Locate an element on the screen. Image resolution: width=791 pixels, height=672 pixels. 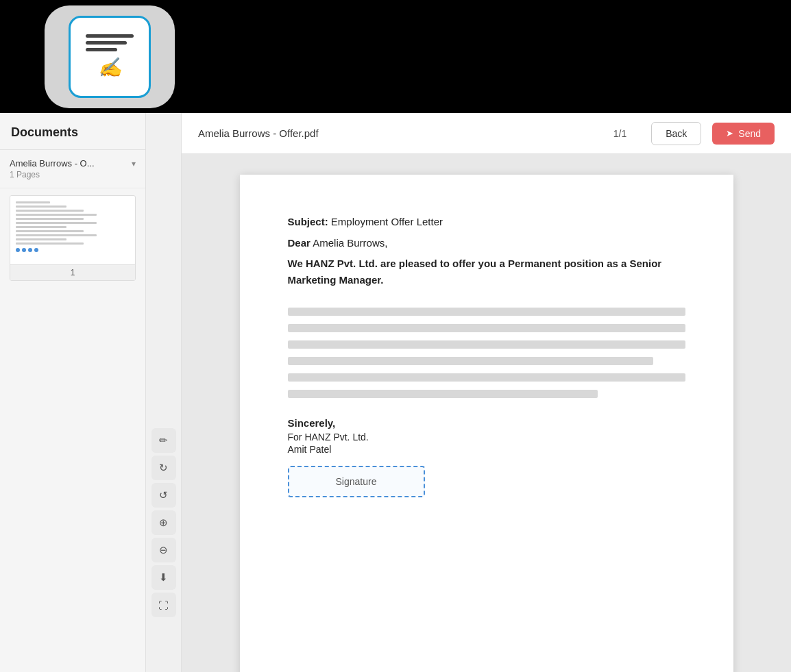
zoom-out-tool-button: ⊖ is located at coordinates (164, 550).